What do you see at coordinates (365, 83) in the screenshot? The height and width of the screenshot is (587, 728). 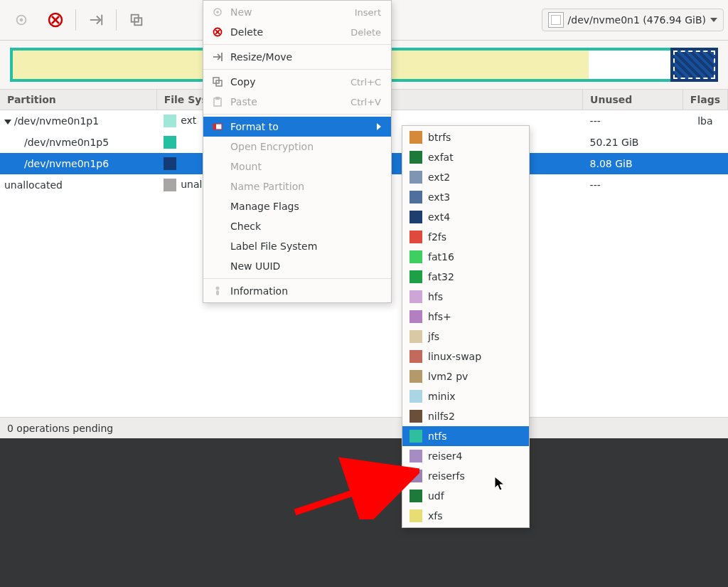 I see `menu-accel: Ctrl+C` at bounding box center [365, 83].